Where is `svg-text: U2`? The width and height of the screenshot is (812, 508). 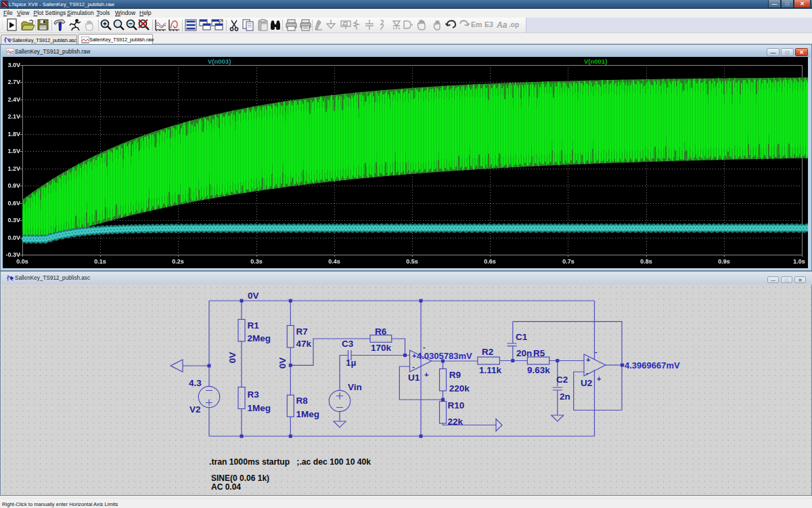
svg-text: U2 is located at coordinates (586, 383).